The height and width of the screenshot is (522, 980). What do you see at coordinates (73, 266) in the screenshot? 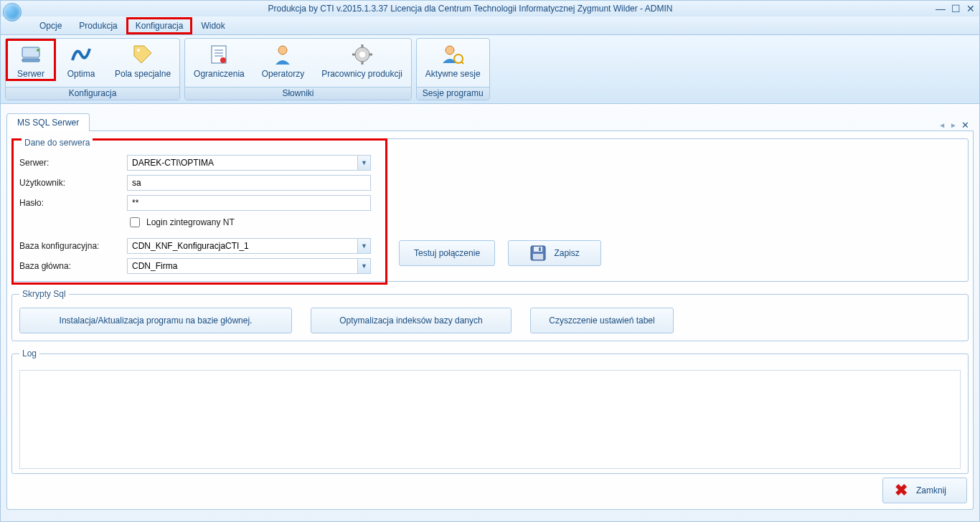
I see `maindb-label: Baza główna:` at bounding box center [73, 266].